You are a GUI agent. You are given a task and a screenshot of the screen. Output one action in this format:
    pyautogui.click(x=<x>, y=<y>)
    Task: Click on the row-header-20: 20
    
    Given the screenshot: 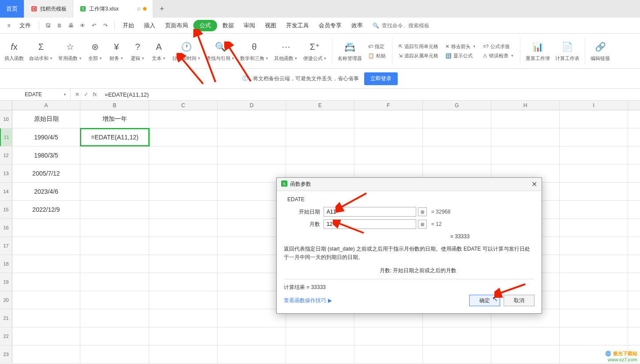 What is the action you would take?
    pyautogui.click(x=6, y=300)
    